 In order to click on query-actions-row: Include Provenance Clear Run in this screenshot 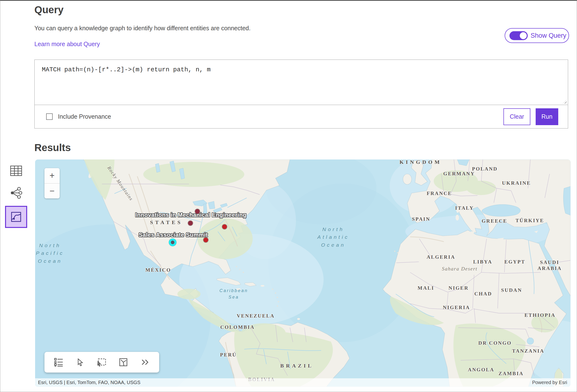, I will do `click(301, 117)`.